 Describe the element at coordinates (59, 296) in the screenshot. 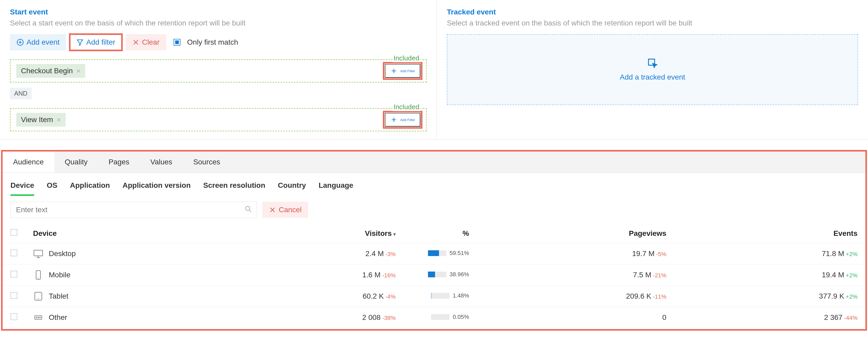

I see `device-name: Tablet` at that location.